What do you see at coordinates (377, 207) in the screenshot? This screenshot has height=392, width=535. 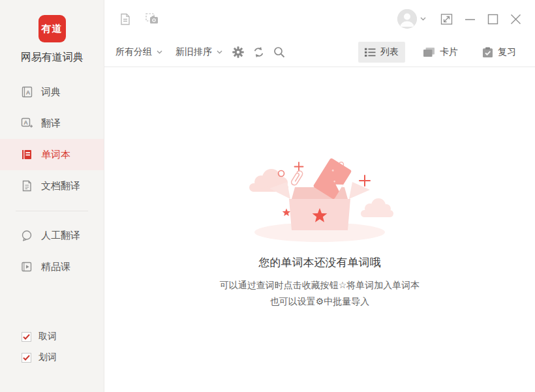 I see `cloud-right-shape` at bounding box center [377, 207].